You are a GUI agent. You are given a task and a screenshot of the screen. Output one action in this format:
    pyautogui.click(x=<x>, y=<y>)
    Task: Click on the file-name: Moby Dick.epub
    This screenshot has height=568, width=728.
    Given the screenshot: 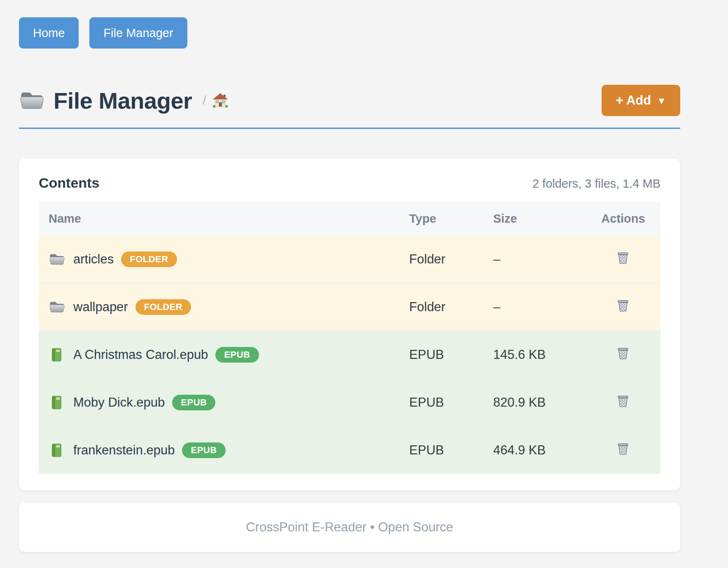 What is the action you would take?
    pyautogui.click(x=119, y=403)
    